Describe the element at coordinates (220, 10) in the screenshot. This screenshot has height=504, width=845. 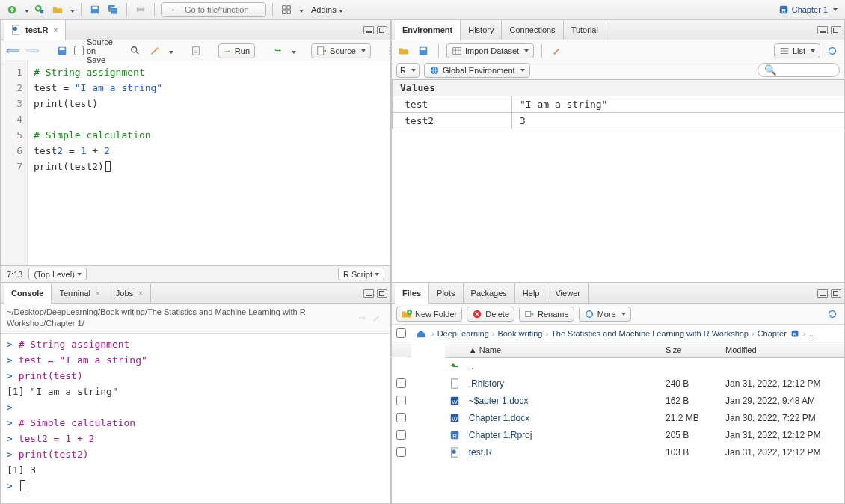
I see `goto-input` at that location.